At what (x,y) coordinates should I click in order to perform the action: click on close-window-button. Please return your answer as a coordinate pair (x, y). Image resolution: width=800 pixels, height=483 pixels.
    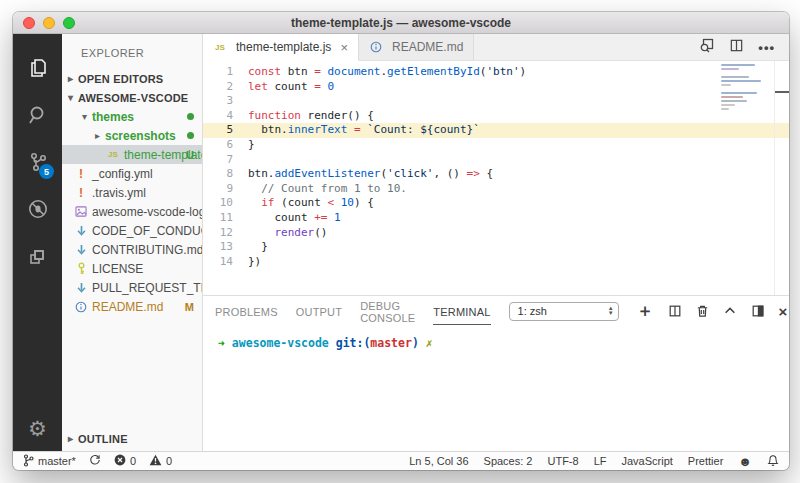
    Looking at the image, I should click on (29, 23).